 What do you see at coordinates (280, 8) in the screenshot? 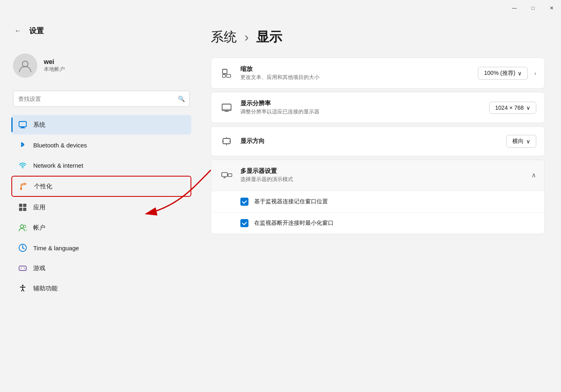
I see `titlebar: — □ ✕` at bounding box center [280, 8].